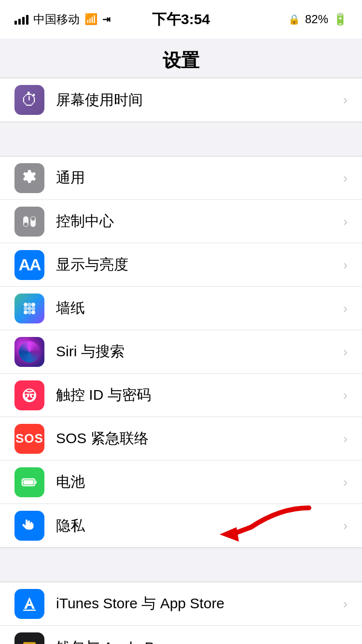 This screenshot has width=362, height=644. What do you see at coordinates (56, 19) in the screenshot?
I see `carrier-label: 中国移动` at bounding box center [56, 19].